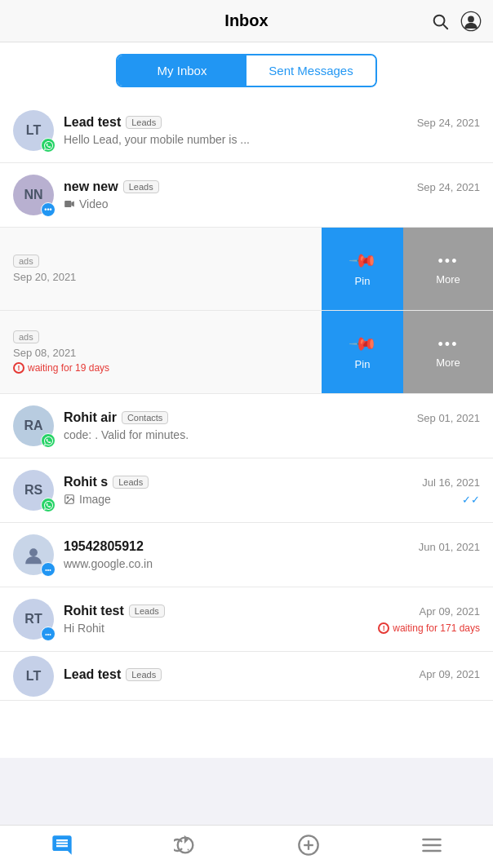 The width and height of the screenshot is (493, 868). I want to click on message-content: Lead test Leads Sep 24, 2021 Hello Lead,…, so click(272, 131).